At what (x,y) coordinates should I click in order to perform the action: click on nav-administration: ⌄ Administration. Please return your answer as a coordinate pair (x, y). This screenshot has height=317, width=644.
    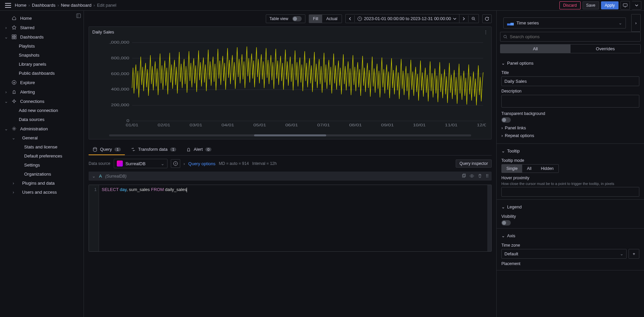
    Looking at the image, I should click on (42, 129).